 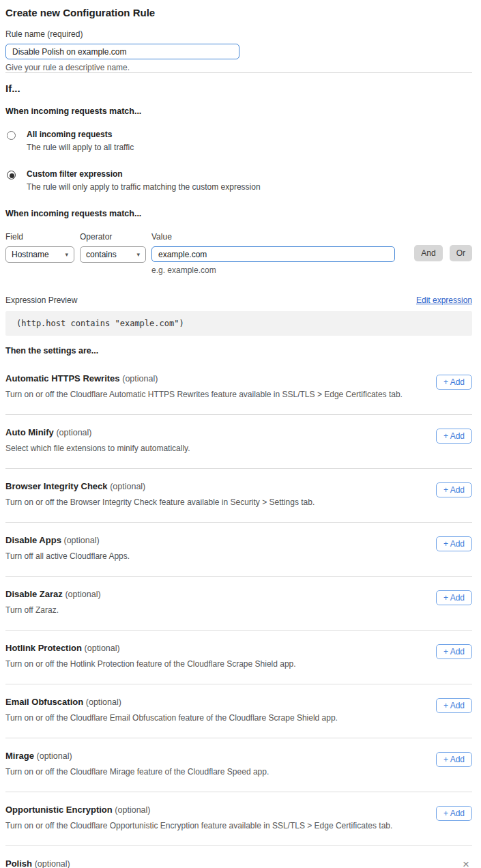 I want to click on edit-expression-link: Edit expression, so click(x=444, y=300).